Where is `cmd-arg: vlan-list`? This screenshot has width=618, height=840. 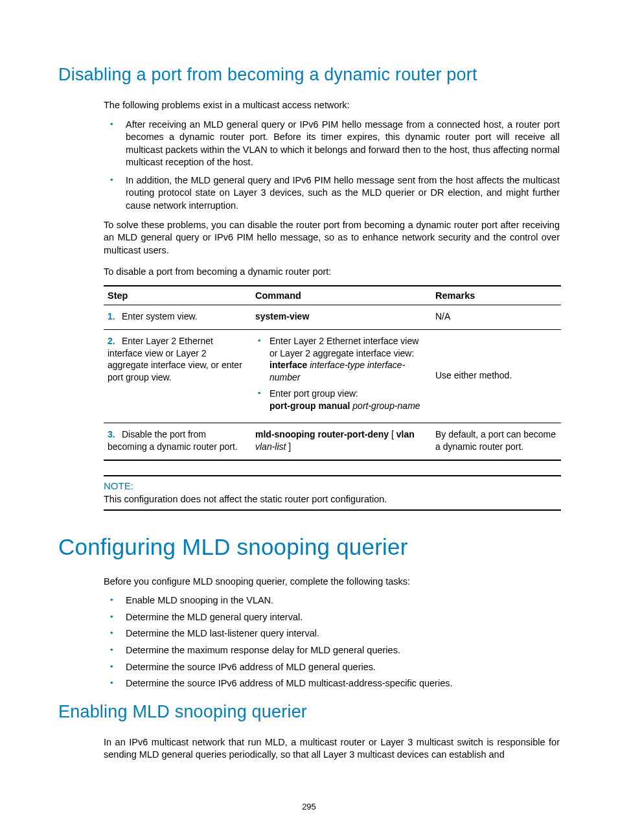 cmd-arg: vlan-list is located at coordinates (271, 447).